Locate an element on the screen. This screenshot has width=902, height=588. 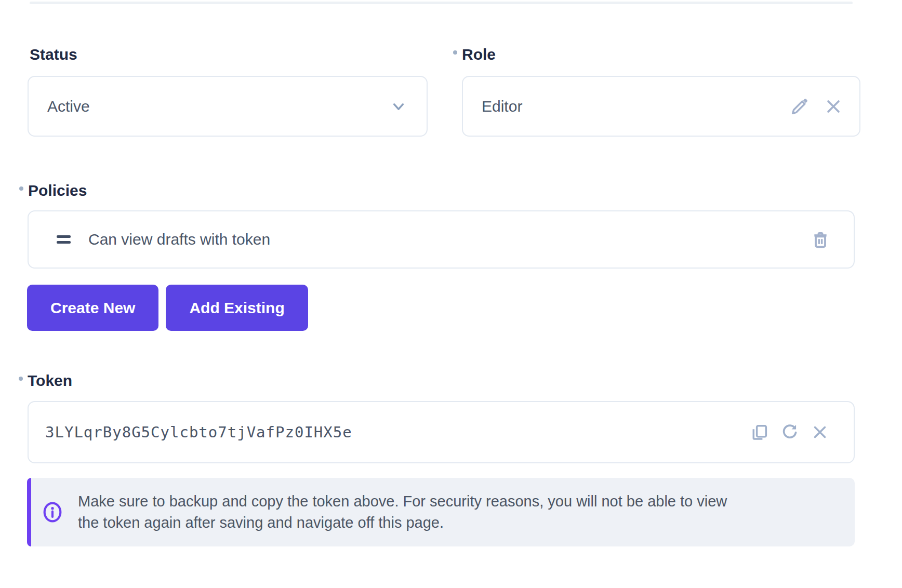
section-divider is located at coordinates (441, 3).